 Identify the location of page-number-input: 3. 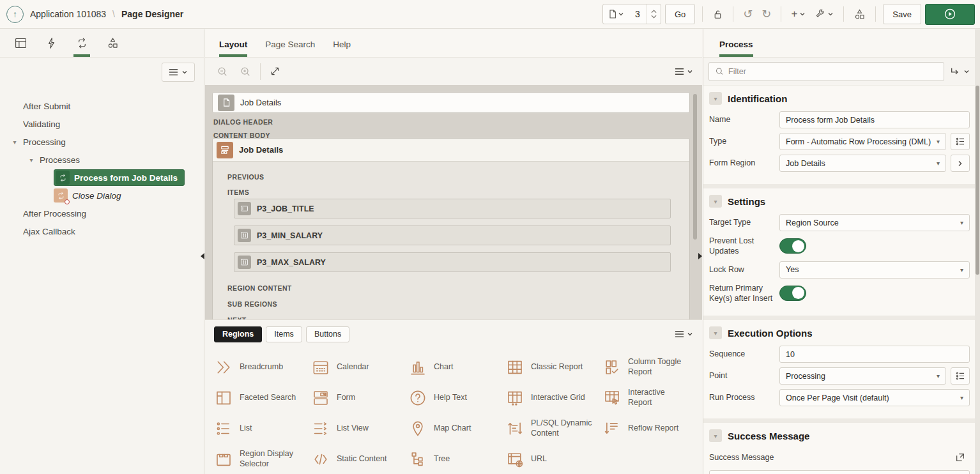
(638, 14).